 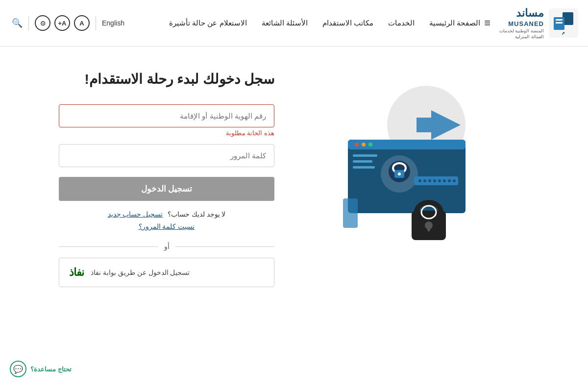 What do you see at coordinates (324, 23) in the screenshot?
I see `main-nav: الصفحة الرئيسية الخدمات مكاتب الاستقدام …` at bounding box center [324, 23].